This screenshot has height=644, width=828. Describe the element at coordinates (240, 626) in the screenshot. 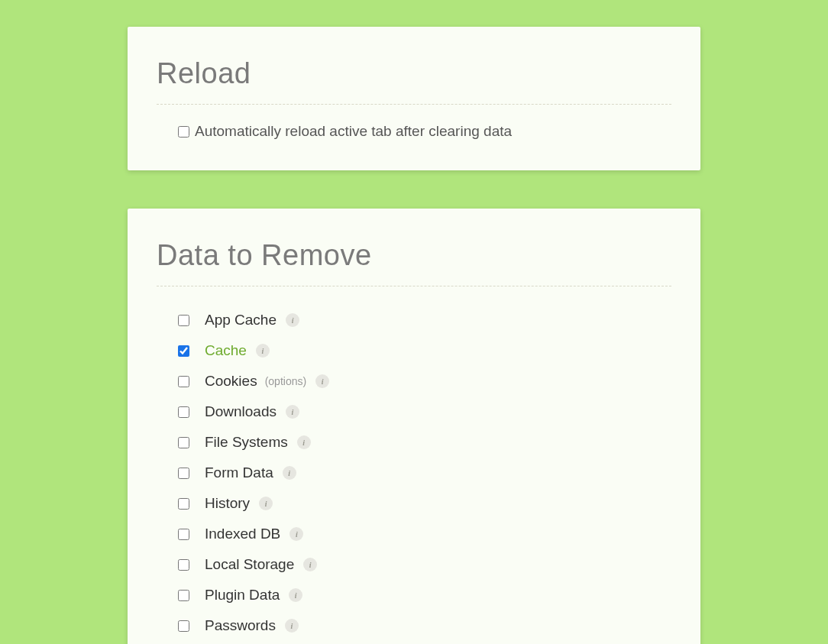

I see `data-item-label: Passwords` at that location.